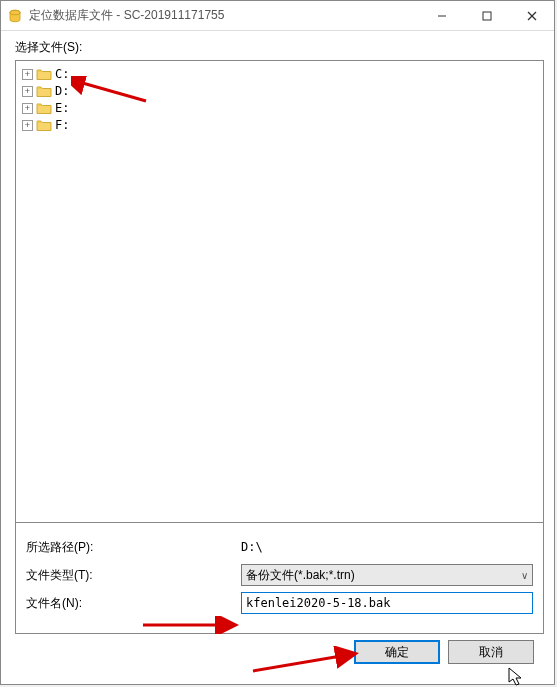 Image resolution: width=557 pixels, height=687 pixels. I want to click on select-files-label: 选择文件(S):, so click(280, 48).